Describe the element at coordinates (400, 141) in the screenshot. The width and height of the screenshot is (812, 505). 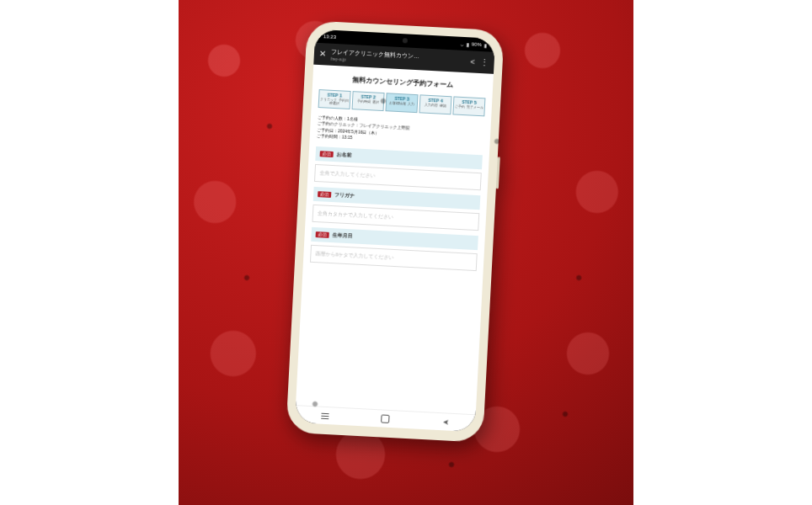
I see `summary-time: ご予約時間：13:15` at that location.